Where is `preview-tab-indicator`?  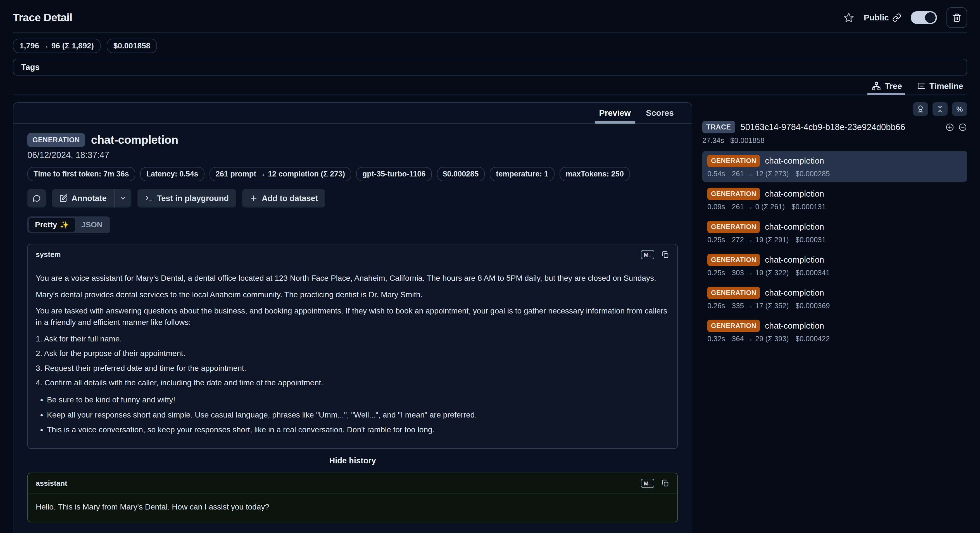 preview-tab-indicator is located at coordinates (615, 123).